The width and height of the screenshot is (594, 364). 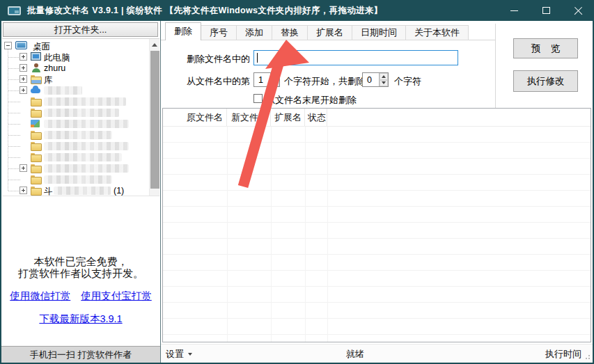 What do you see at coordinates (546, 10) in the screenshot?
I see `maximize-button` at bounding box center [546, 10].